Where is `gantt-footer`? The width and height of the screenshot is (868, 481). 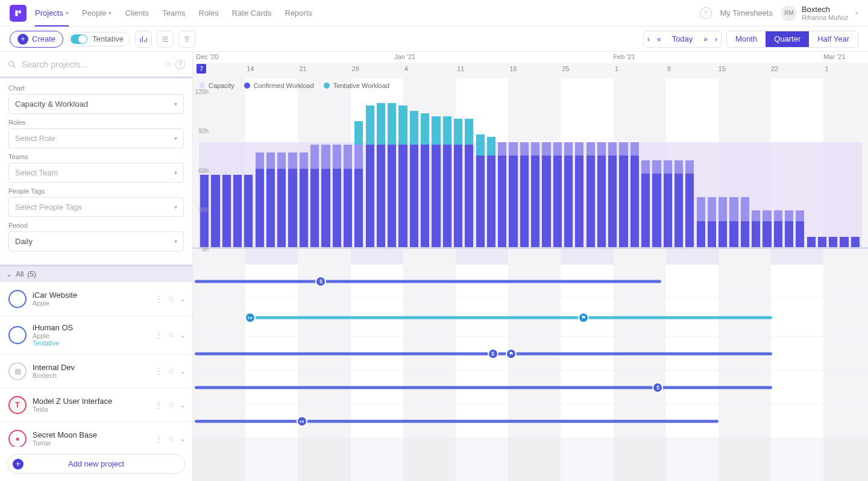 gantt-footer is located at coordinates (530, 459).